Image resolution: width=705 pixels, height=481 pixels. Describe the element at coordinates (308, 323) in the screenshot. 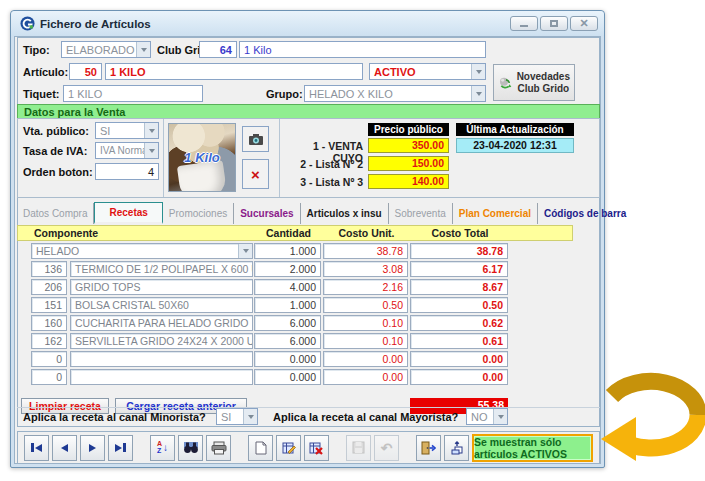

I see `recipe-row: 160 CUCHARITA PARA HELADO GRIDO 6.000 0.…` at that location.